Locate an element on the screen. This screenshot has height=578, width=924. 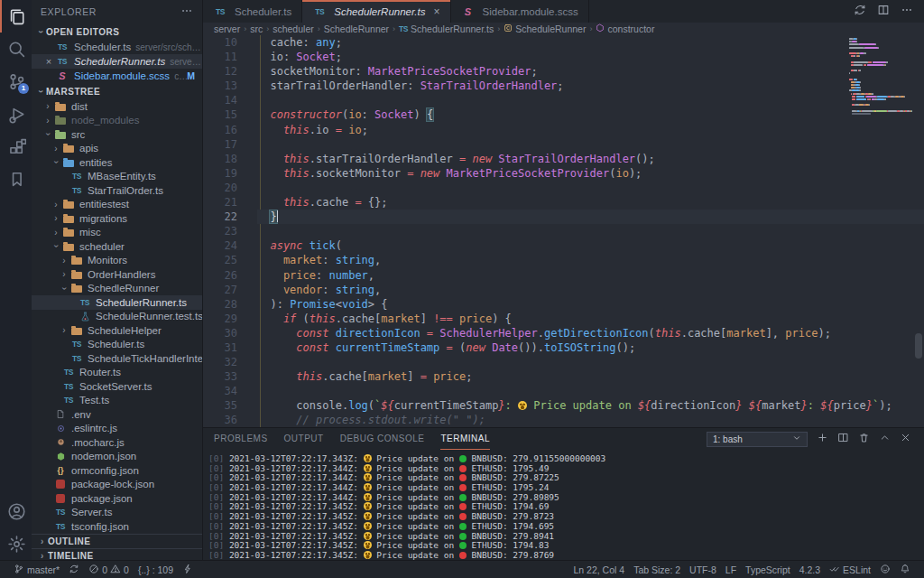
code-token: io is located at coordinates (271, 57).